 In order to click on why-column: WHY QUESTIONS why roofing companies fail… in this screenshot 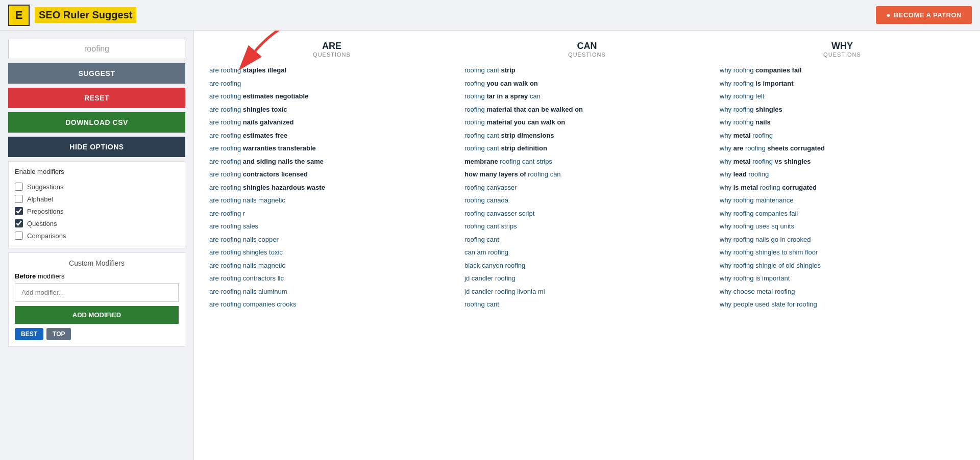, I will do `click(842, 176)`.